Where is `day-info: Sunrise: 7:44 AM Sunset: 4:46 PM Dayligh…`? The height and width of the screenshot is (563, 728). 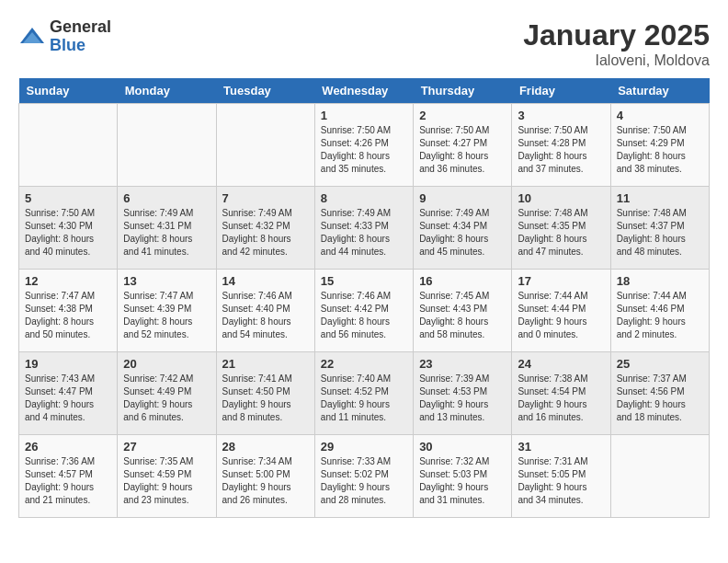 day-info: Sunrise: 7:44 AM Sunset: 4:46 PM Dayligh… is located at coordinates (660, 316).